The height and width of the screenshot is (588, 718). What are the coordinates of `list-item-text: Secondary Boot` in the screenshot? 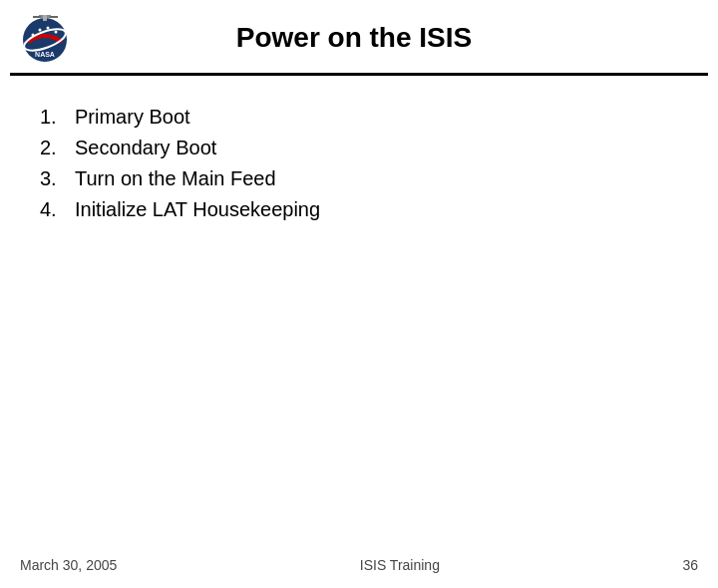 It's located at (146, 147).